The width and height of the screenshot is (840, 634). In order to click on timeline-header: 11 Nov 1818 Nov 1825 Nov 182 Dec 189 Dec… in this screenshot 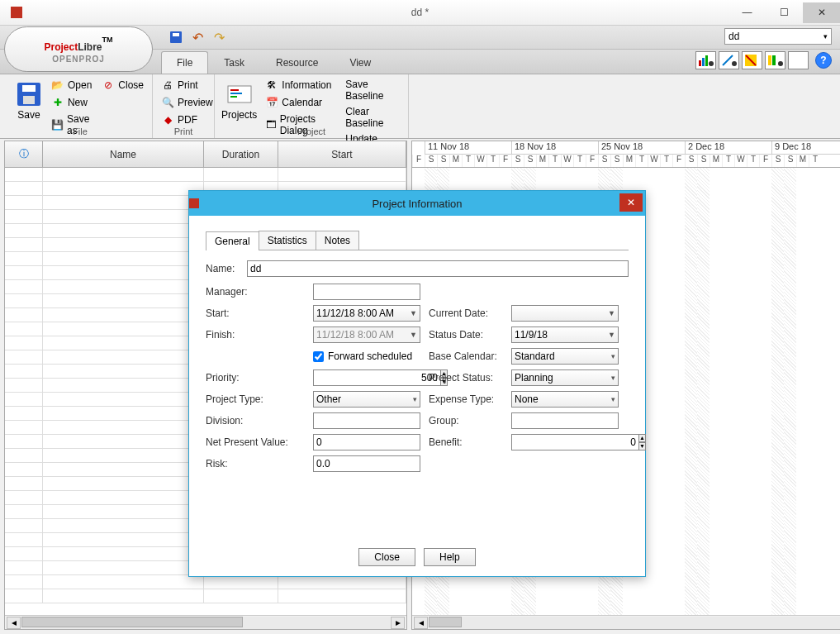, I will do `click(626, 155)`.